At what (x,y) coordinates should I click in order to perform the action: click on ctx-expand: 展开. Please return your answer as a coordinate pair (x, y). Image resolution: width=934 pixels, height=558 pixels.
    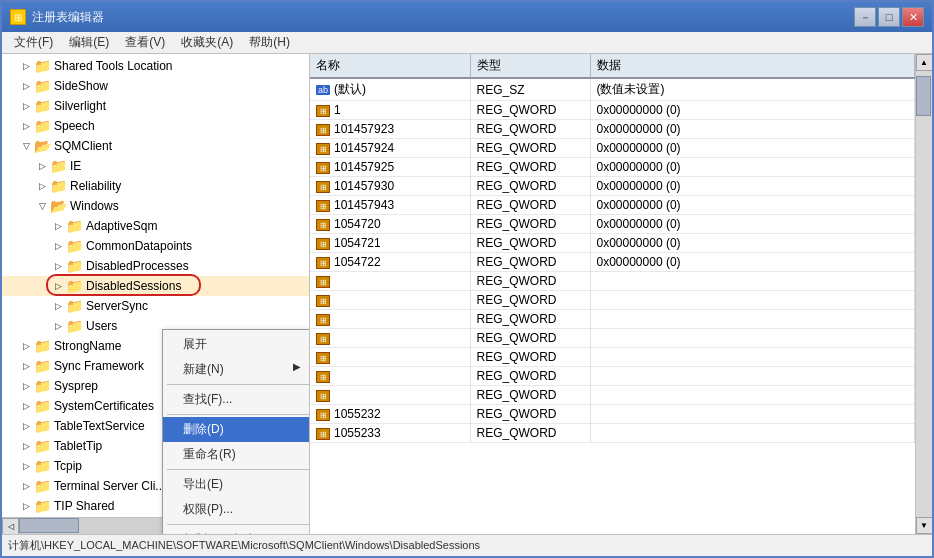
    Looking at the image, I should click on (236, 344).